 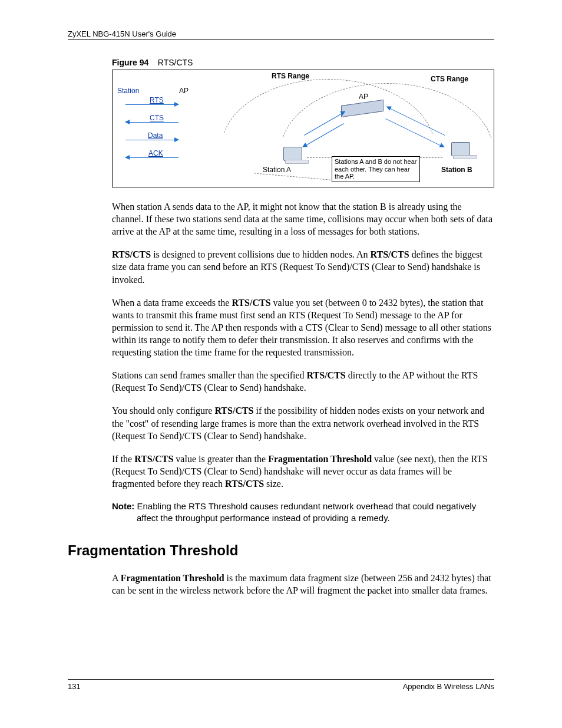 I want to click on paragraph-2: RTS/CTS is designed to prevent collision…, so click(x=303, y=266).